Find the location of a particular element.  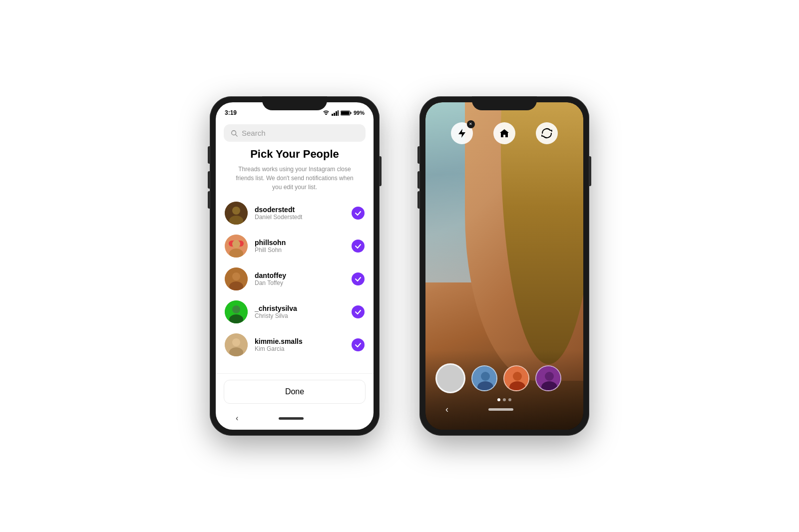

contact-username: dsoderstedt is located at coordinates (300, 210).